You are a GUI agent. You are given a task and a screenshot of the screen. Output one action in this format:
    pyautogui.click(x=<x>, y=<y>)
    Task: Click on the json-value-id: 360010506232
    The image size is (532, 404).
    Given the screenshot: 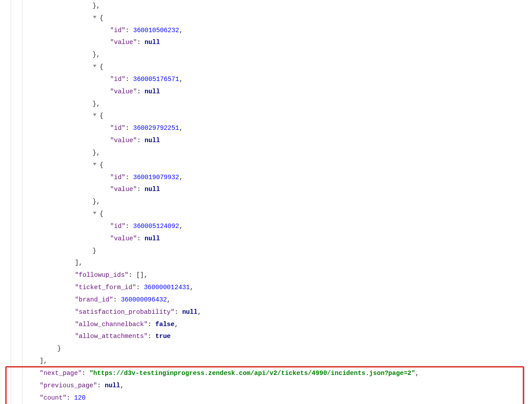 What is the action you would take?
    pyautogui.click(x=156, y=30)
    